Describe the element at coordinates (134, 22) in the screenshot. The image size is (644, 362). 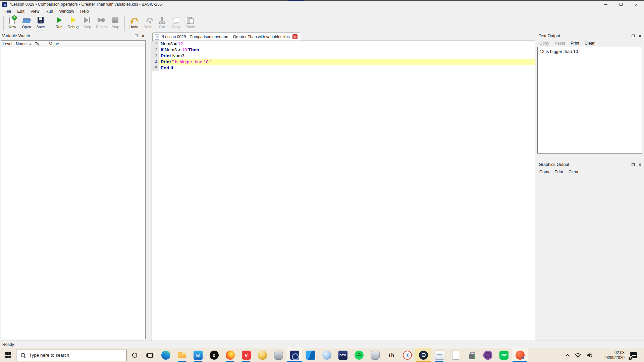
I see `undo-button: Undo` at that location.